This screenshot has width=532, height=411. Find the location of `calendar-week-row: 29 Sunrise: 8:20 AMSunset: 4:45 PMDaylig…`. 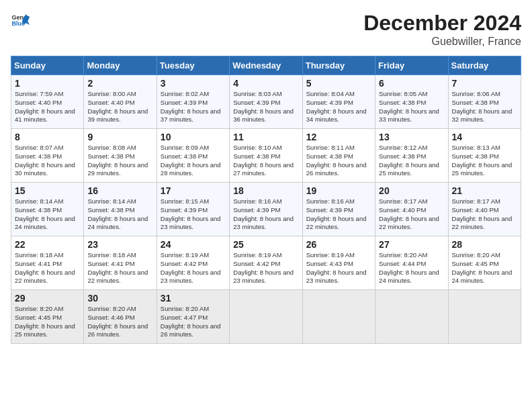

calendar-week-row: 29 Sunrise: 8:20 AMSunset: 4:45 PMDaylig… is located at coordinates (266, 317).